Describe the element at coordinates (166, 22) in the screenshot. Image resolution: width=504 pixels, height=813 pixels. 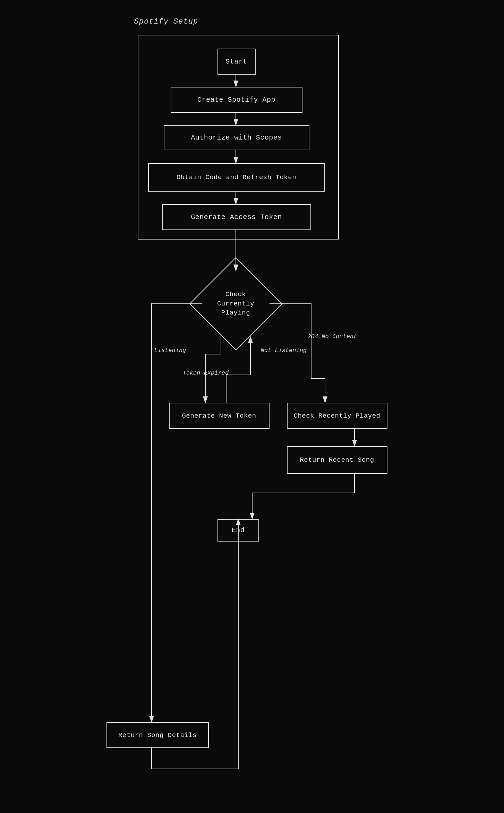
I see `diagram-title: Spotify Setup` at that location.